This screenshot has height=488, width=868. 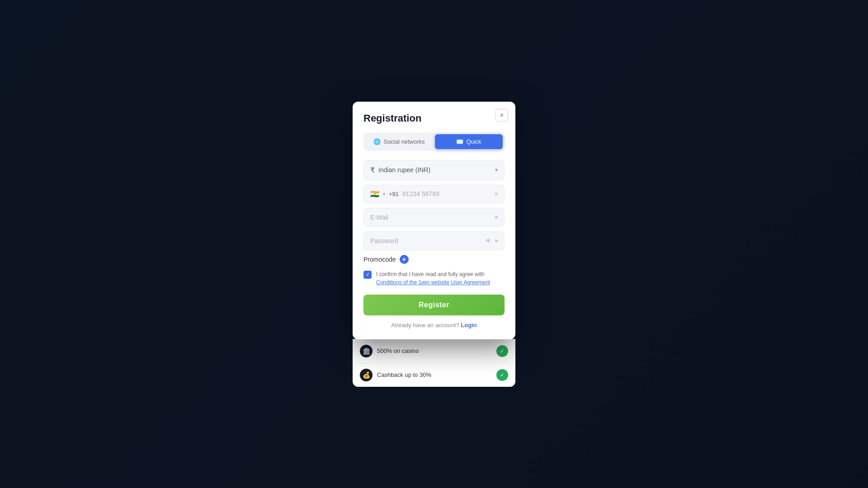 What do you see at coordinates (434, 375) in the screenshot?
I see `bonus-card-cashback: 💰 Cashback up to 30% ✓` at bounding box center [434, 375].